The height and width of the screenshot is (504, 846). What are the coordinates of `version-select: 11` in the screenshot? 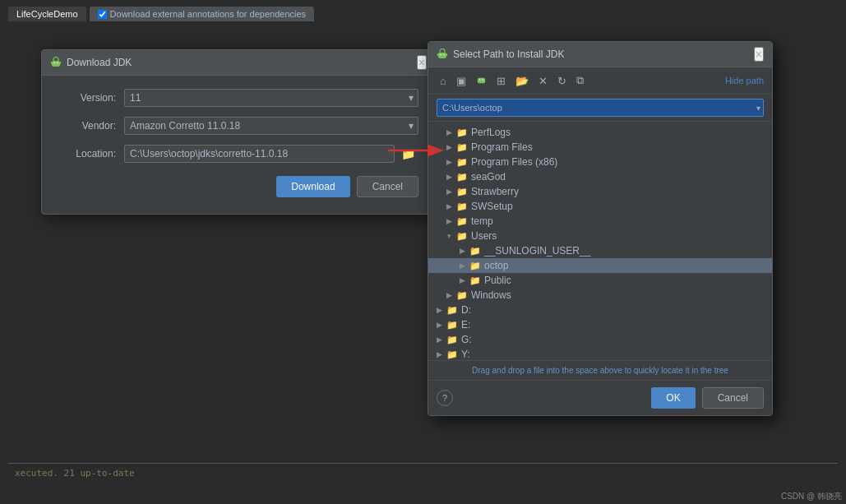 It's located at (271, 98).